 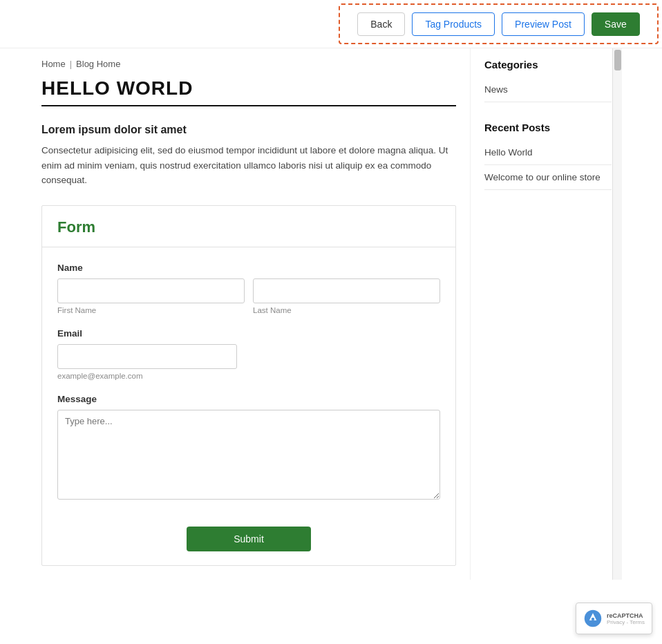 I want to click on last-name-wrap: Last Name, so click(x=347, y=296).